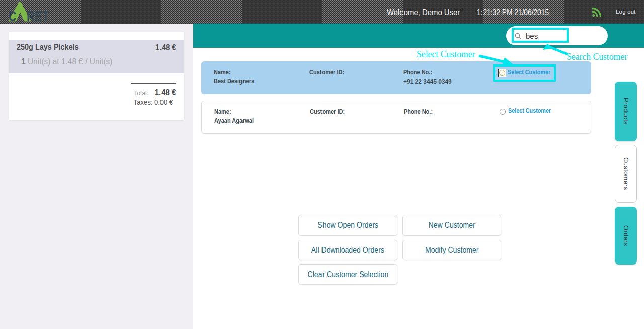  What do you see at coordinates (12, 16) in the screenshot?
I see `svg-text: C` at bounding box center [12, 16].